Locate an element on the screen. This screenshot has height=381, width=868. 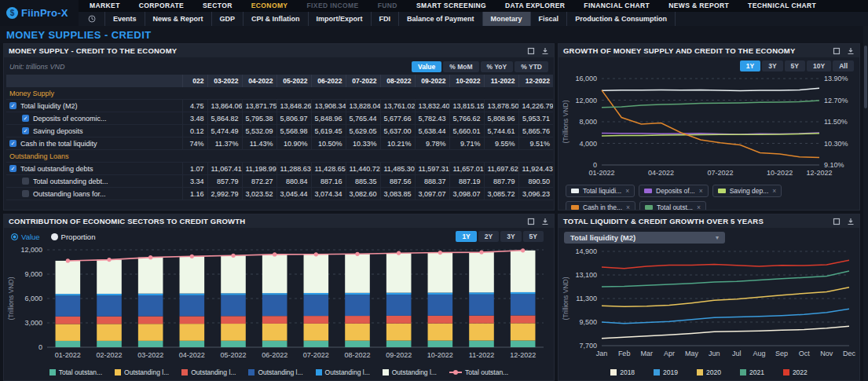
nav-item-sector: SECTOR is located at coordinates (218, 5).